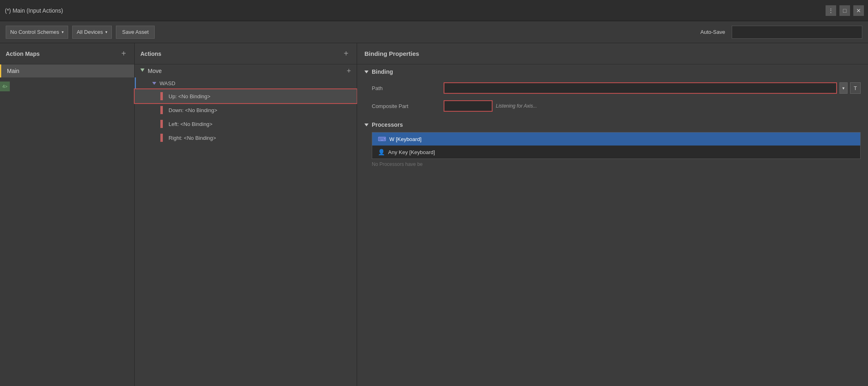 Image resolution: width=868 pixels, height=386 pixels. What do you see at coordinates (831, 11) in the screenshot?
I see `more-options-button: ⋮` at bounding box center [831, 11].